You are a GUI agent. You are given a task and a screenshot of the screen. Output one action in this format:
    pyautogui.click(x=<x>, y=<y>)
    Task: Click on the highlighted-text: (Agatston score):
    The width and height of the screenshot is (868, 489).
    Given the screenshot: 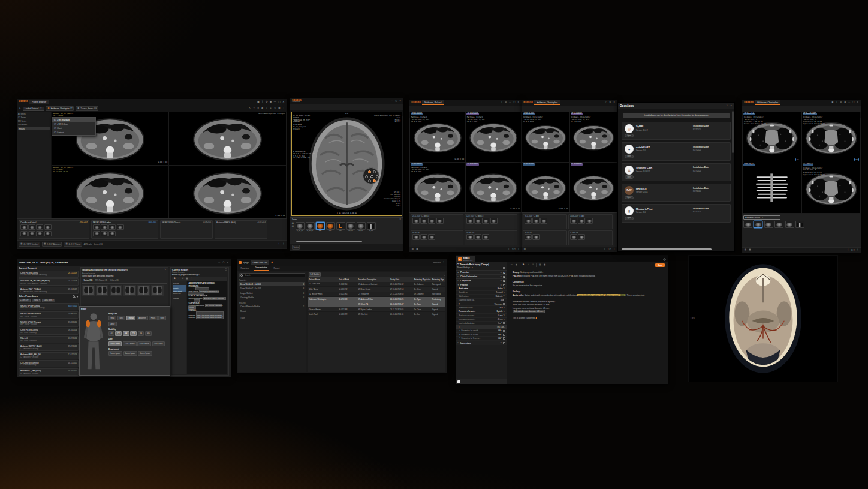 What is the action you would take?
    pyautogui.click(x=611, y=295)
    